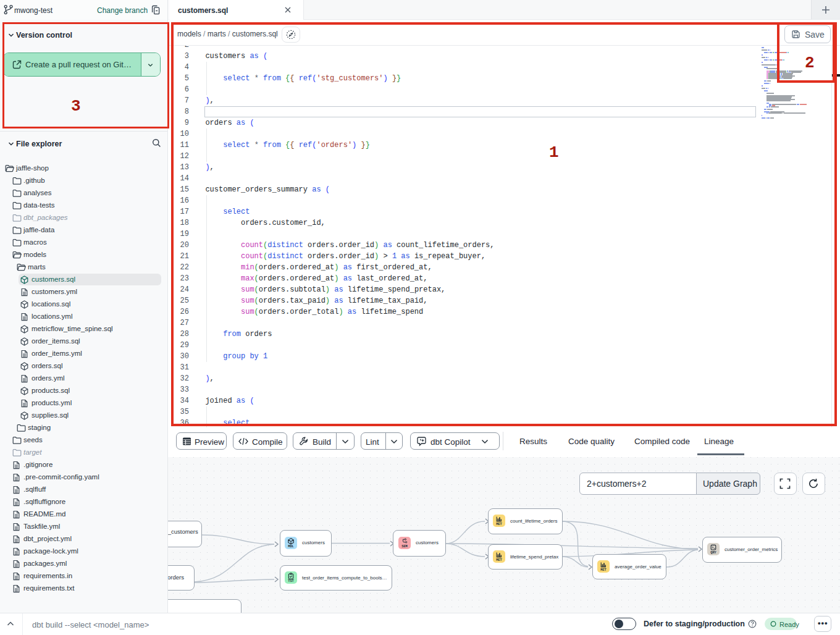  I want to click on svg-text: QRY, so click(713, 553).